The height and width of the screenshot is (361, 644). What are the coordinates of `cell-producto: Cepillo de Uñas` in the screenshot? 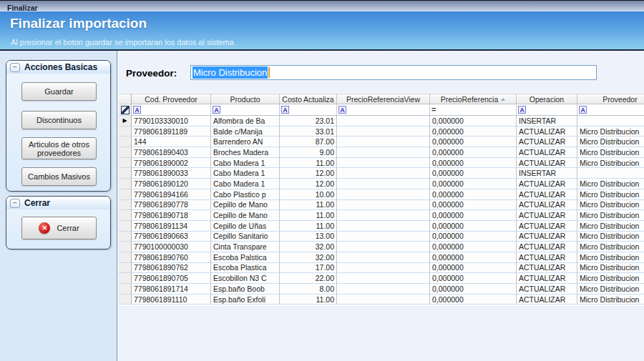 It's located at (245, 226).